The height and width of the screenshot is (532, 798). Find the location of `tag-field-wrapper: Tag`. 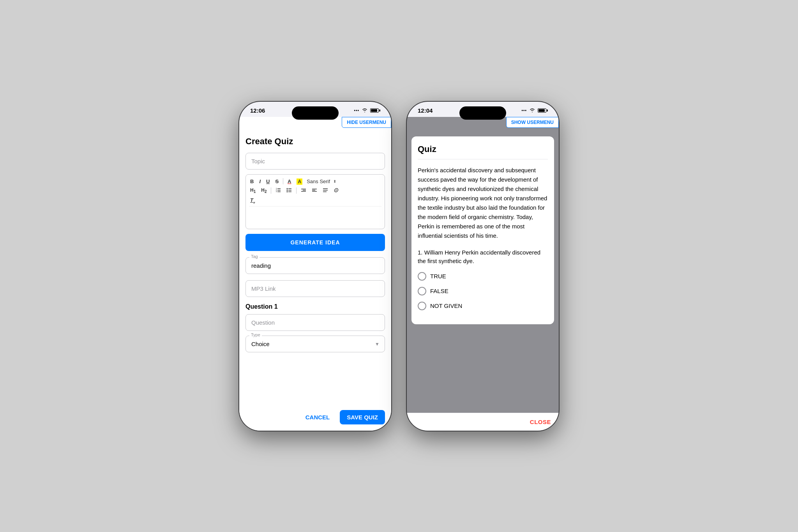

tag-field-wrapper: Tag is located at coordinates (315, 266).